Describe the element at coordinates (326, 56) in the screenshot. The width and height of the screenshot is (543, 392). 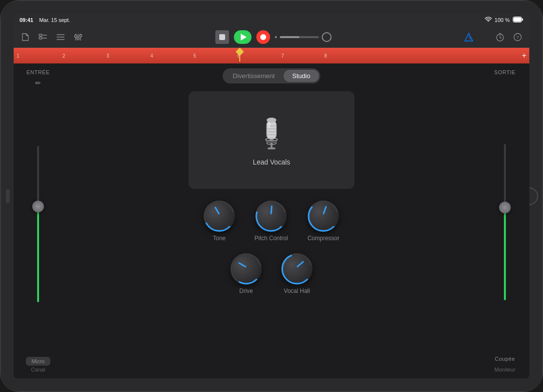
I see `ruler-mark-8: 8` at that location.